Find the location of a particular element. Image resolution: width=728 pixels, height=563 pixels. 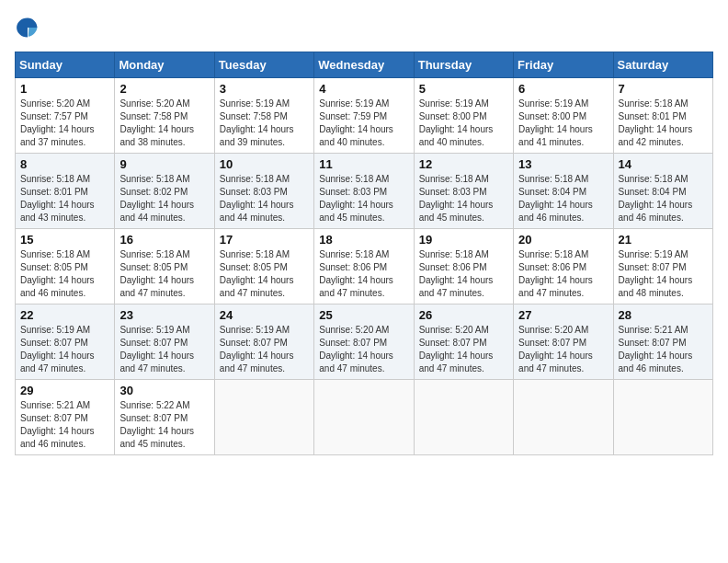

calendar-cell: 13 Sunrise: 5:18 AMSunset: 8:04 PMDaylig… is located at coordinates (563, 191).